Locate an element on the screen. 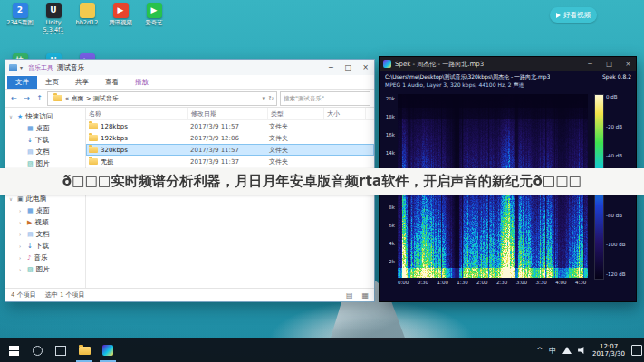  column-header: 大小 is located at coordinates (345, 114).